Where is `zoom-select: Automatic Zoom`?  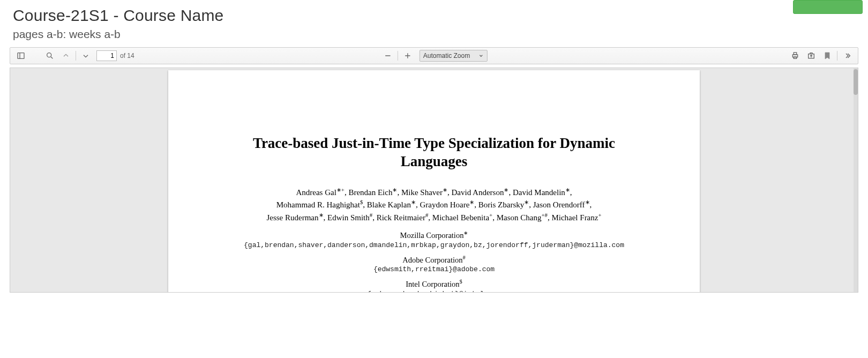 zoom-select: Automatic Zoom is located at coordinates (453, 56).